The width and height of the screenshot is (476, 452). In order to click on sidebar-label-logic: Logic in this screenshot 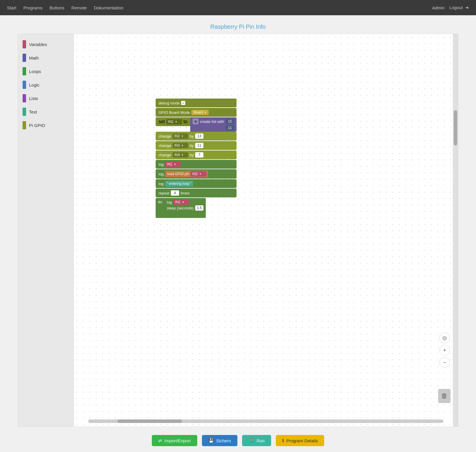, I will do `click(34, 85)`.